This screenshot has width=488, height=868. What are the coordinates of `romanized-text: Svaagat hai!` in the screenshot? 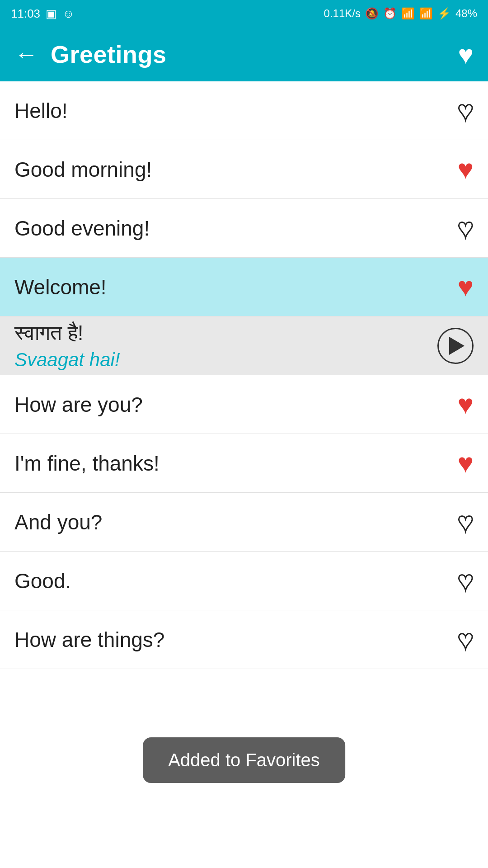 It's located at (67, 360).